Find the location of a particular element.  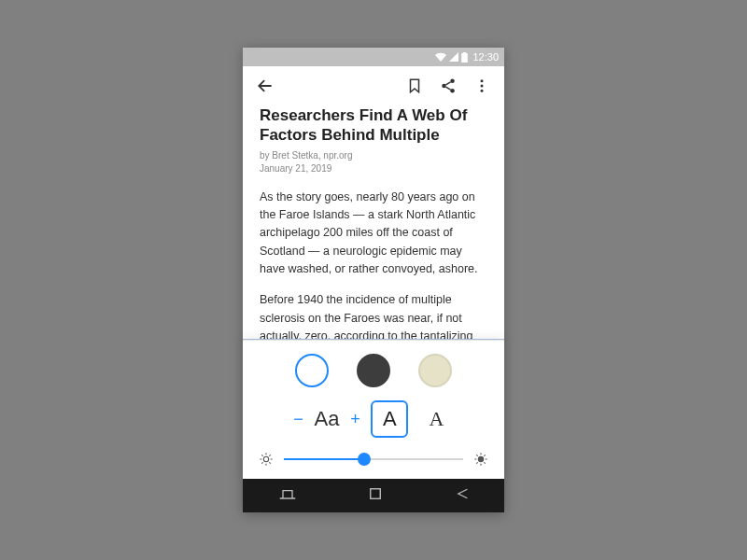

nav-recent-button is located at coordinates (288, 496).